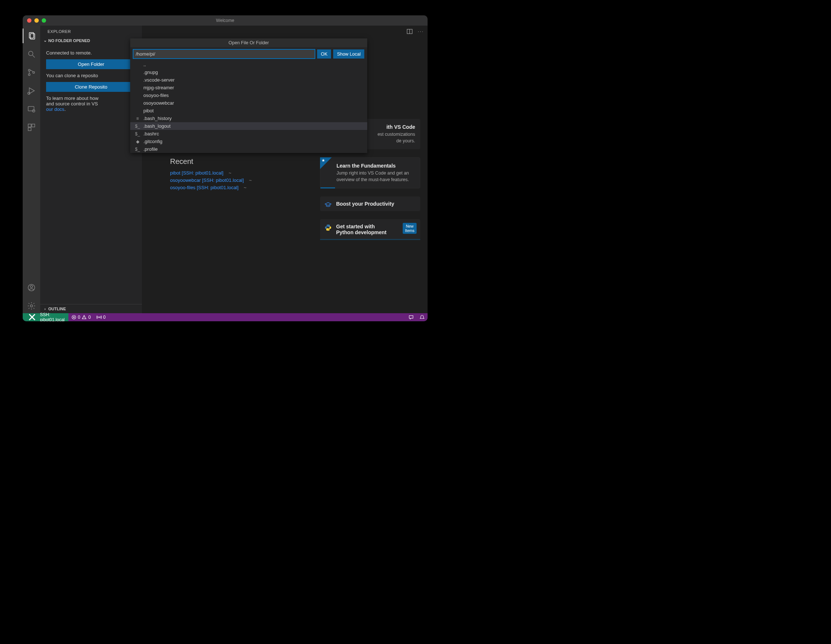  What do you see at coordinates (52, 317) in the screenshot?
I see `remote-label: SSH: pibot01.local` at bounding box center [52, 317].